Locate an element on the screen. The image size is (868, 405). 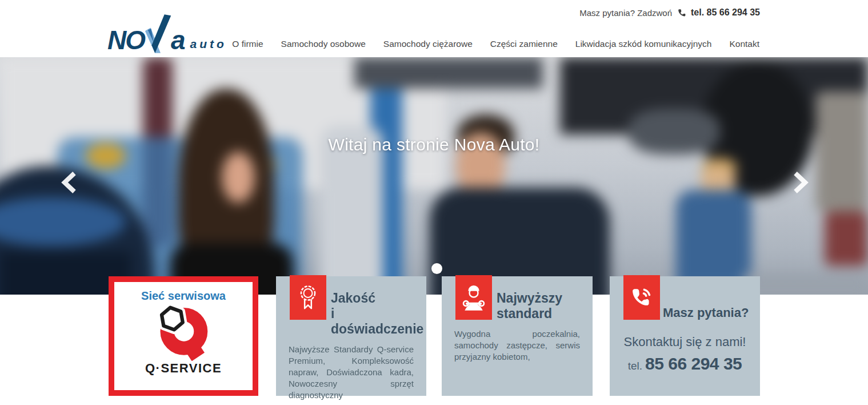
logo-suffix: auto is located at coordinates (209, 44).